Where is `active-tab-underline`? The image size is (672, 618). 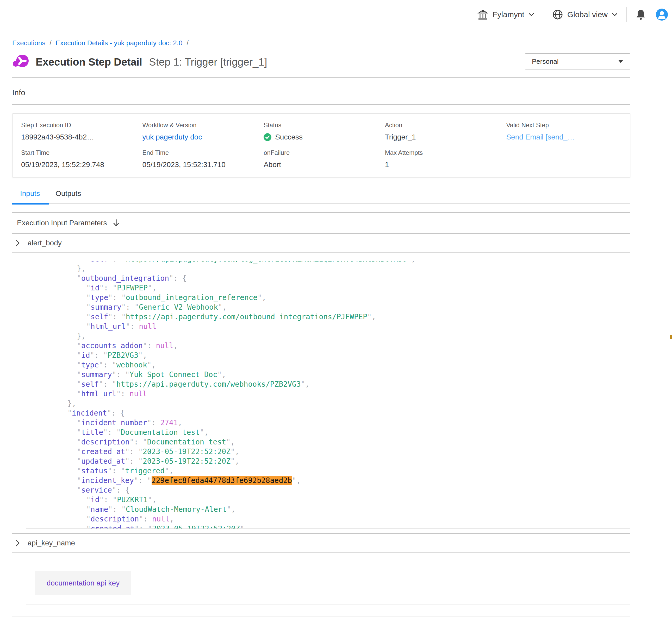 active-tab-underline is located at coordinates (31, 204).